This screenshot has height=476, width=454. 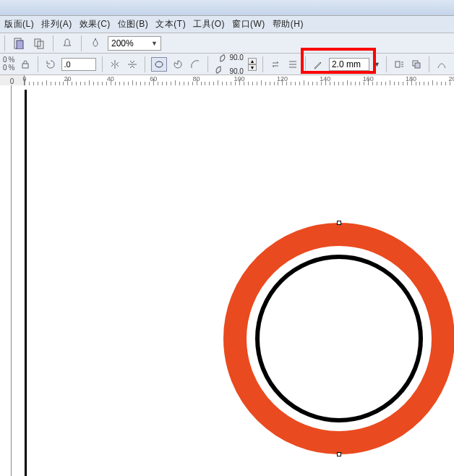 I want to click on menu-bar: 版面(L) 排列(A) 效果(C) 位图(B) 文本(T) 工具(O) 窗口(W…, so click(x=227, y=25).